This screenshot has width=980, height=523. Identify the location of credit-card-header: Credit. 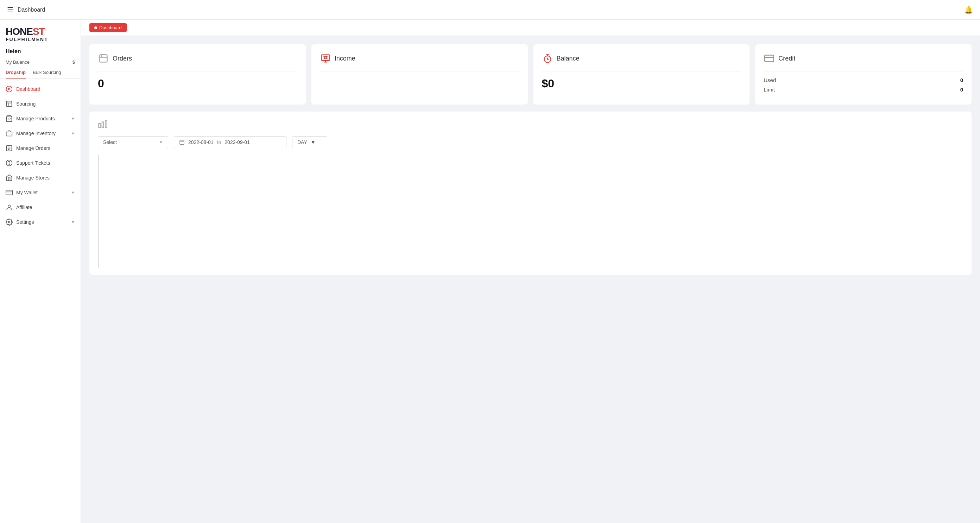
(864, 59).